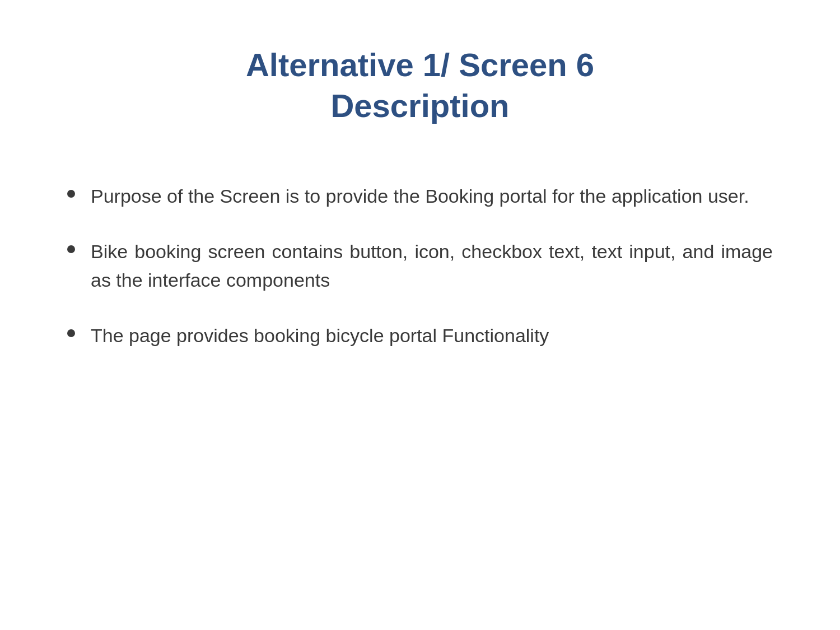 This screenshot has height=630, width=840. I want to click on page-title: Alternative 1/ Screen 6 Description, so click(420, 85).